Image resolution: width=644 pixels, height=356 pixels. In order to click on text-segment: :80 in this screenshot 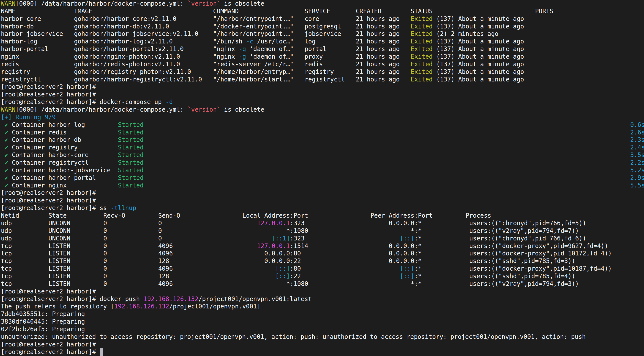, I will do `click(296, 269)`.